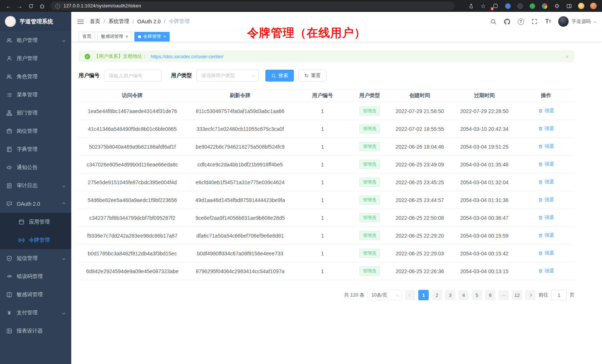 Image resolution: width=602 pixels, height=364 pixels. What do you see at coordinates (504, 295) in the screenshot?
I see `page-ellipsis-button: ···` at bounding box center [504, 295].